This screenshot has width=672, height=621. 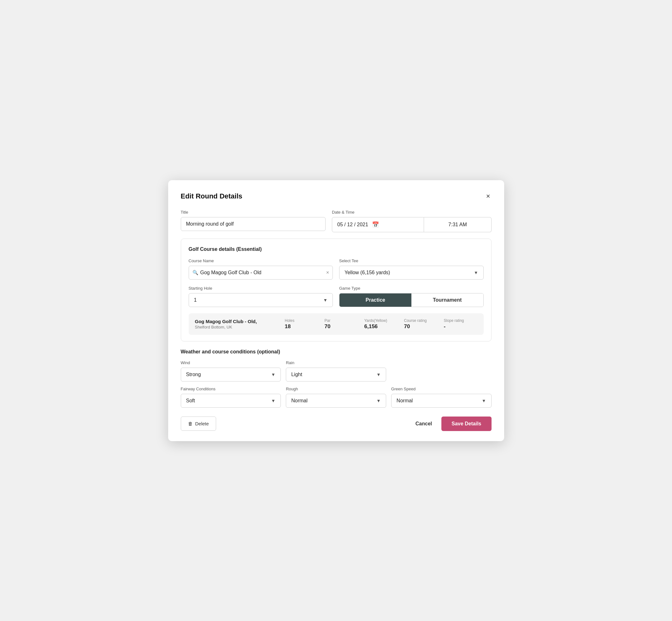 What do you see at coordinates (253, 224) in the screenshot?
I see `title-input` at bounding box center [253, 224].